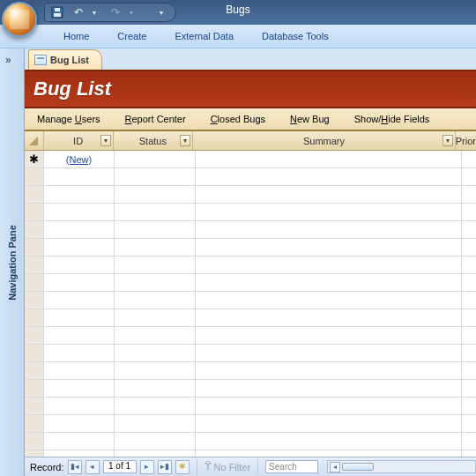 The height and width of the screenshot is (476, 476). Describe the element at coordinates (238, 37) in the screenshot. I see `ribbon: Home Create External Data Database Tools` at that location.